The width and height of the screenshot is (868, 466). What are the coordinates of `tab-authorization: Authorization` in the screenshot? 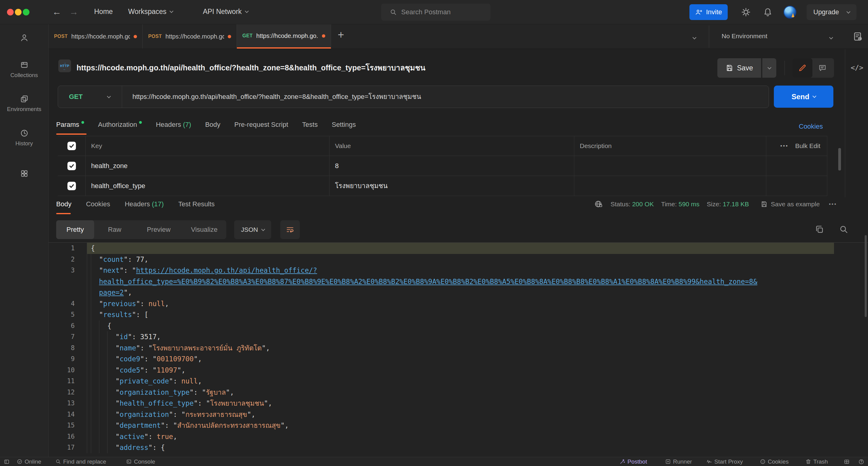 It's located at (120, 125).